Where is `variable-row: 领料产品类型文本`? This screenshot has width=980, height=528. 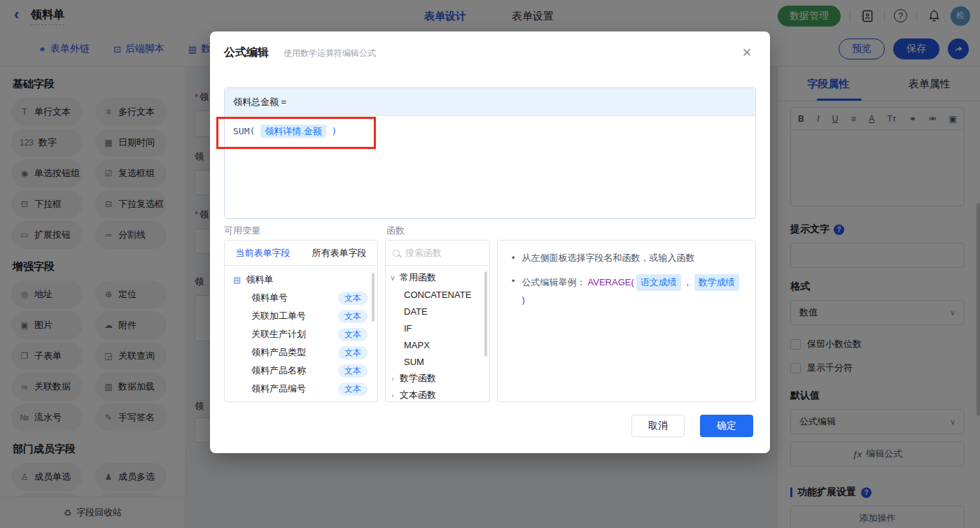 variable-row: 领料产品类型文本 is located at coordinates (301, 352).